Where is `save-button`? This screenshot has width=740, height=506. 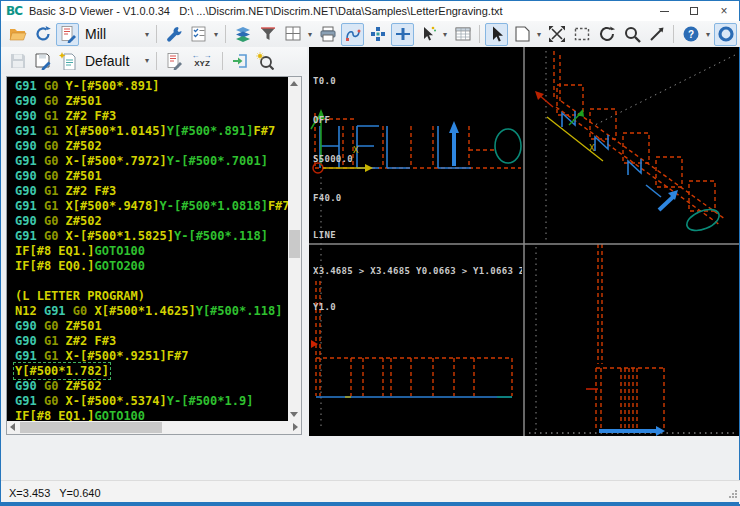
save-button is located at coordinates (18, 60).